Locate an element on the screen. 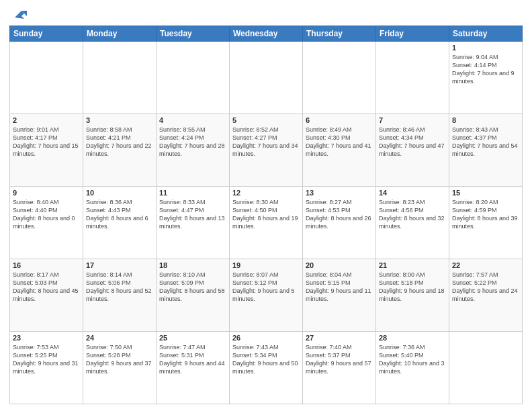 This screenshot has height=411, width=532. calendar-cell: 15Sunrise: 8:20 AM Sunset: 4:59 PM Dayli… is located at coordinates (486, 223).